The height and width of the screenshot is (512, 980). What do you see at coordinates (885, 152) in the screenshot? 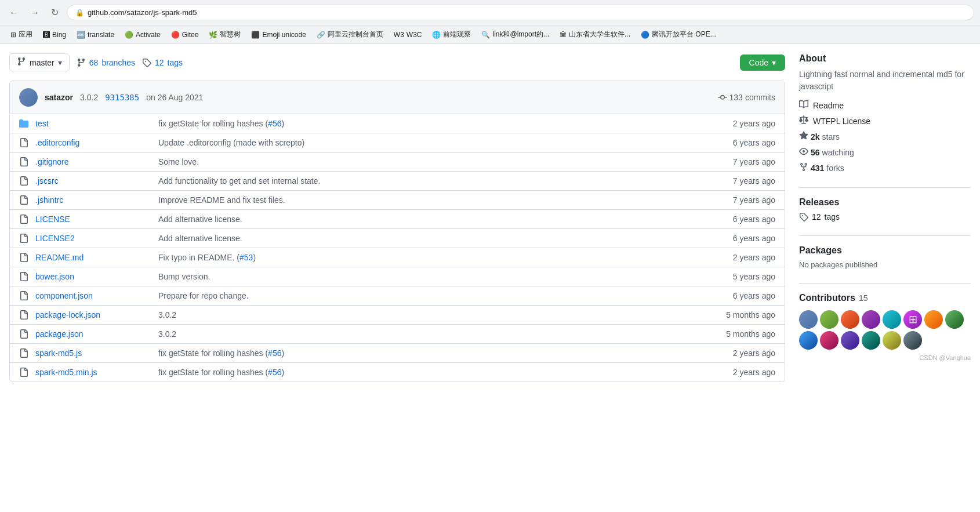
I see `watching-link: 56 watching` at bounding box center [885, 152].